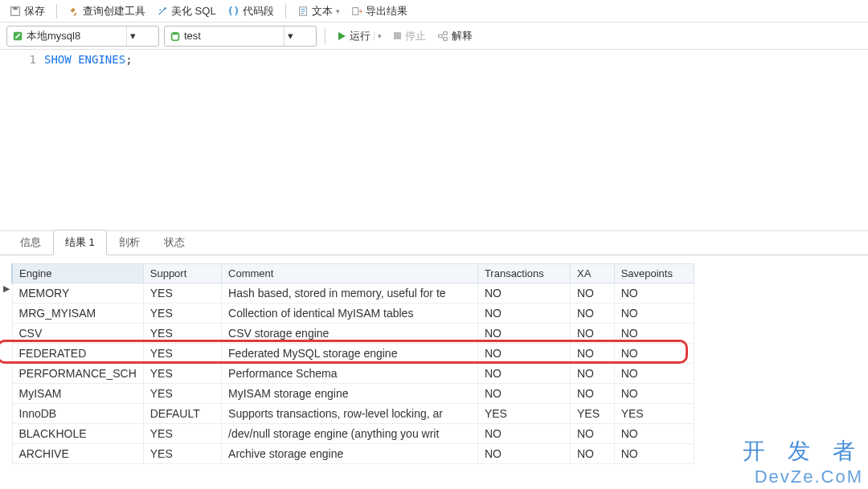  I want to click on table-row: InnoDBDEFAULTSupports transactions, row-…, so click(354, 414).